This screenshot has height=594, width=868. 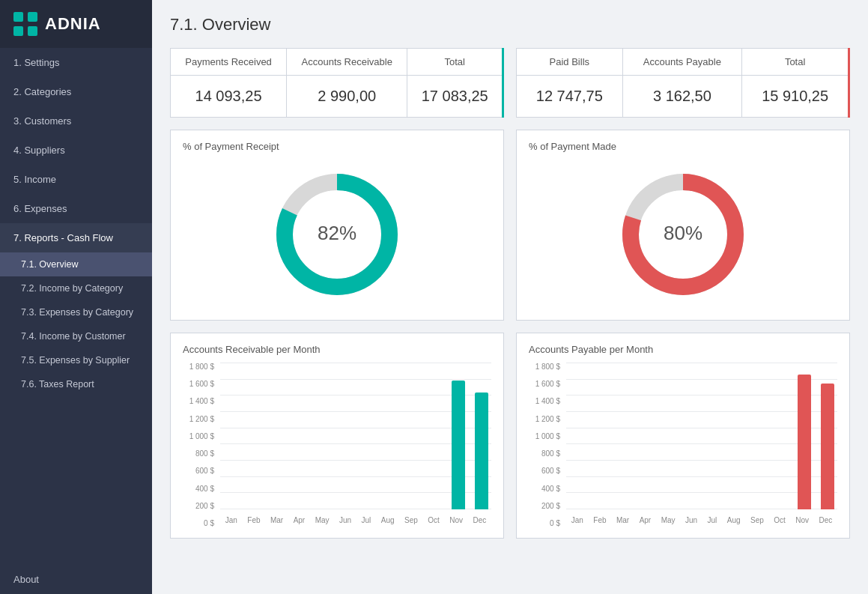 What do you see at coordinates (76, 63) in the screenshot?
I see `sidebar-item-settings: 1. Settings` at bounding box center [76, 63].